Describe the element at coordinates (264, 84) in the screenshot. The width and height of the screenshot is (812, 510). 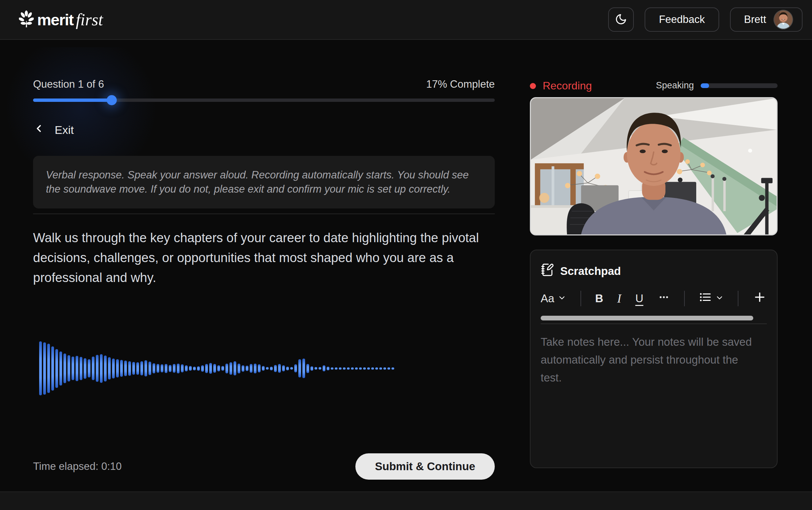
I see `progress-header: Question 1 of 6 17% Complete` at that location.